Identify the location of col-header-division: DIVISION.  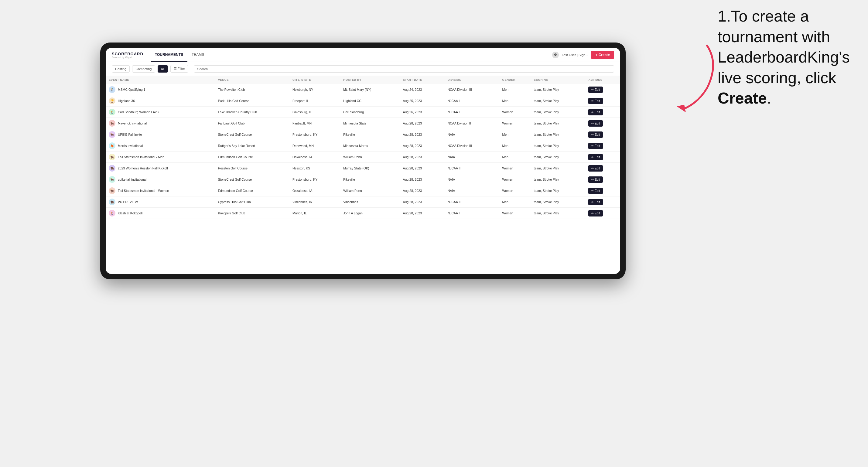
(472, 80).